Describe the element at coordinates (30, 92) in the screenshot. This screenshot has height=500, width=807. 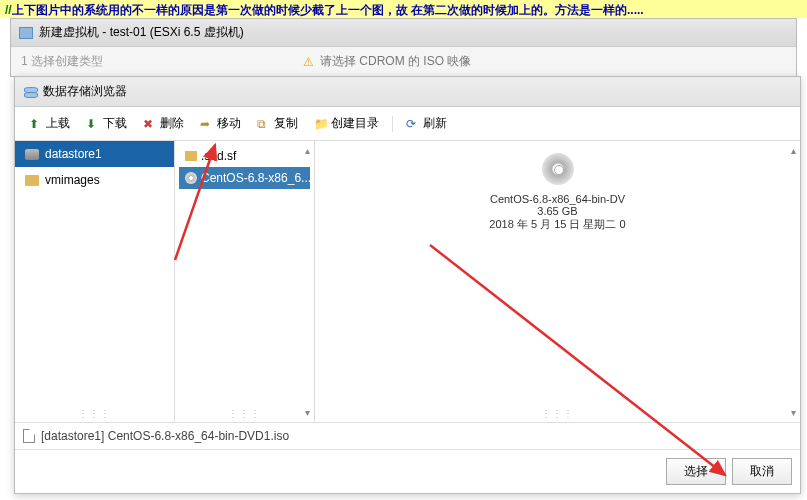
I see `datastore-icon` at that location.